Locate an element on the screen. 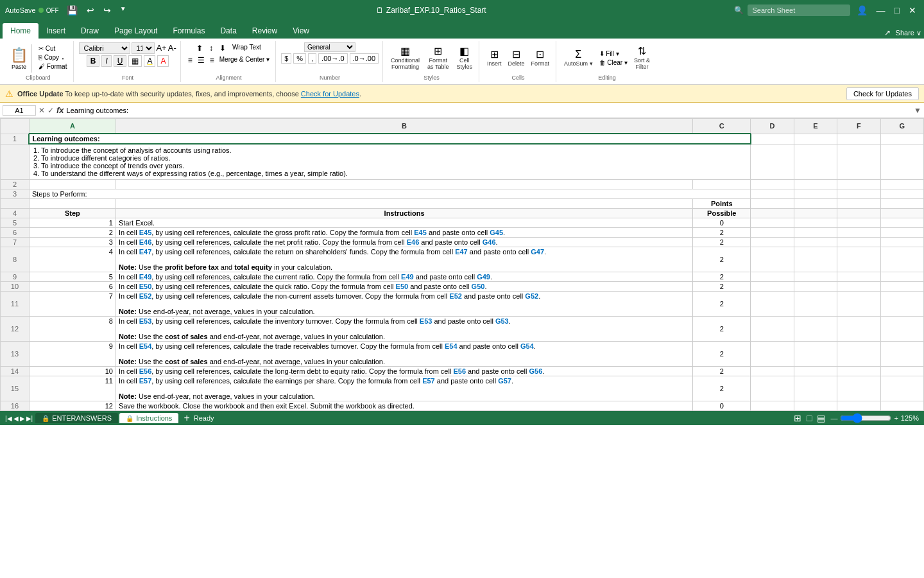  step-3: 3 is located at coordinates (72, 243).